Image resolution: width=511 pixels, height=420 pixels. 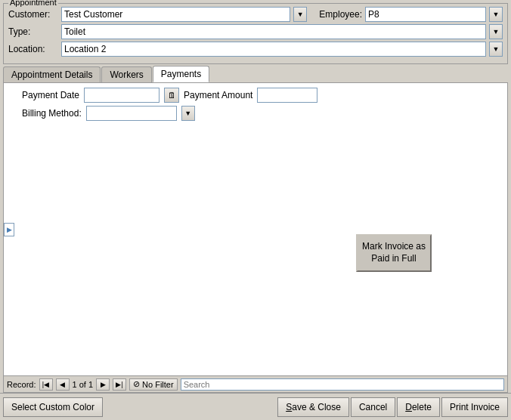 I want to click on nav-first-button: |◀, so click(x=46, y=384).